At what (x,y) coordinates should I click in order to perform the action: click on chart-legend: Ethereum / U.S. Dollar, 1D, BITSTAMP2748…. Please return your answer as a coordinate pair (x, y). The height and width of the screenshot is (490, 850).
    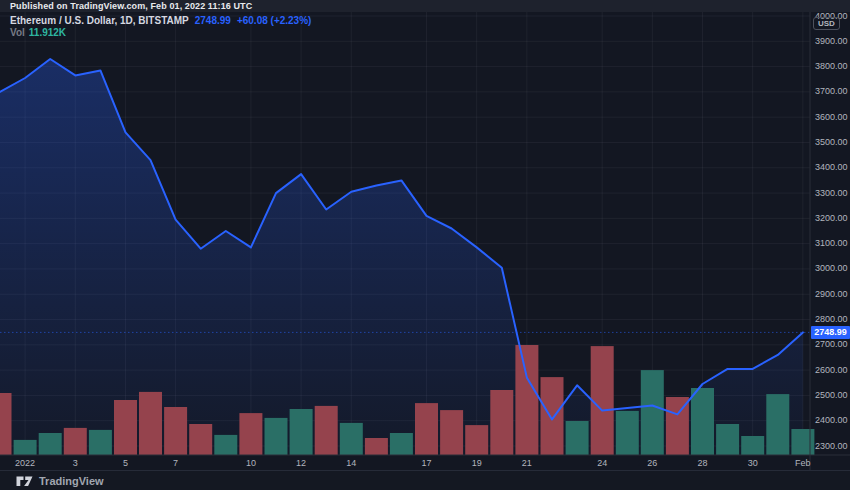
    Looking at the image, I should click on (160, 27).